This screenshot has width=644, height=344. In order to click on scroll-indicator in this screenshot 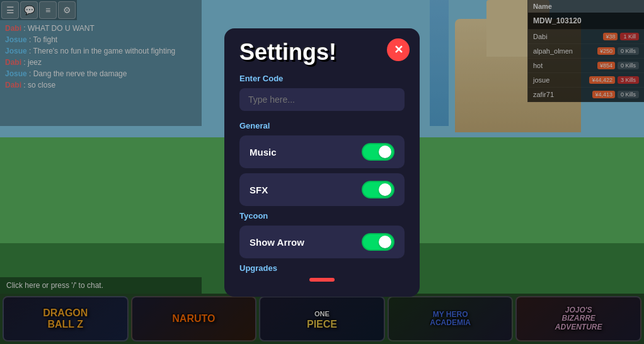, I will do `click(322, 280)`.